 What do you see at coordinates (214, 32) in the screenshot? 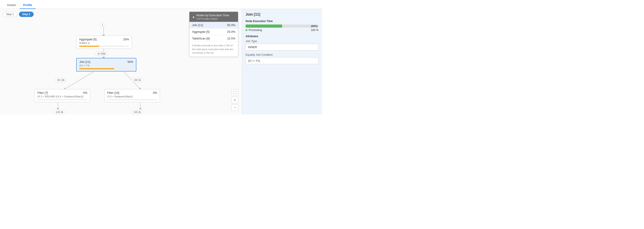
I see `nodes-row-agg: Aggregate [5] 25.0%` at bounding box center [214, 32].